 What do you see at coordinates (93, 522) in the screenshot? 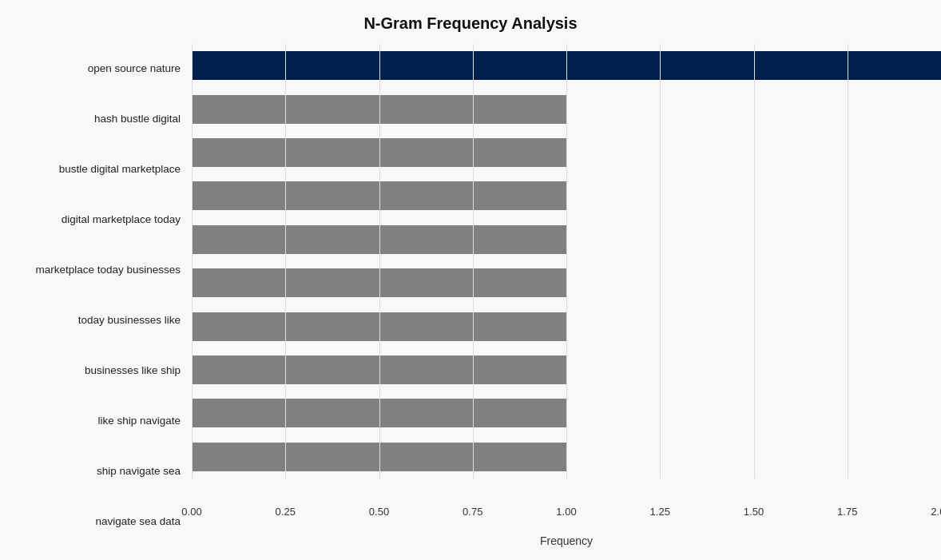
I see `y-label: navigate sea data` at bounding box center [93, 522].